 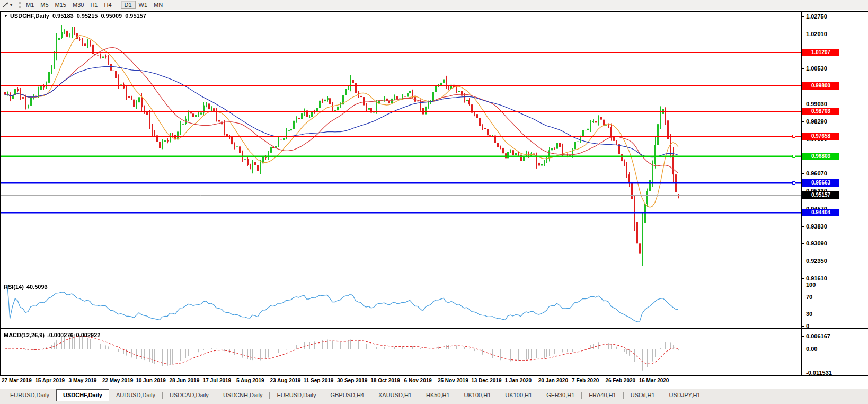 What do you see at coordinates (821, 183) in the screenshot?
I see `price-line-tag: 0.95663` at bounding box center [821, 183].